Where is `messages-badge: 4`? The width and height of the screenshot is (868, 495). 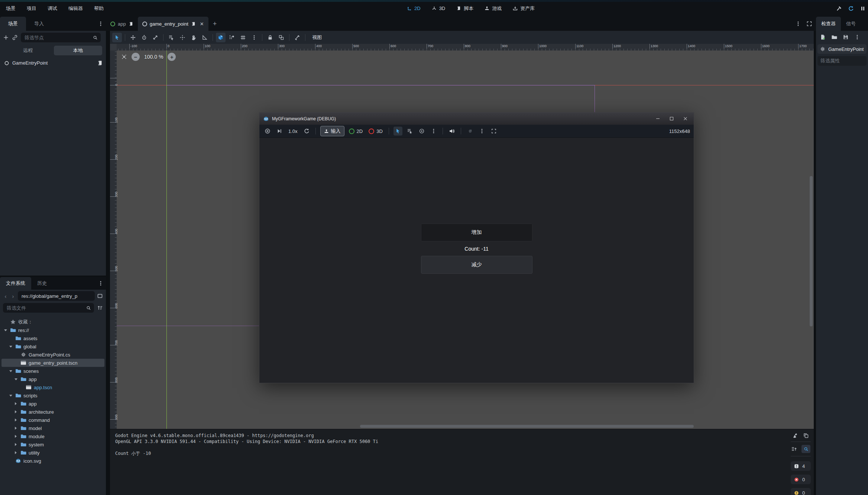 messages-badge: 4 is located at coordinates (801, 466).